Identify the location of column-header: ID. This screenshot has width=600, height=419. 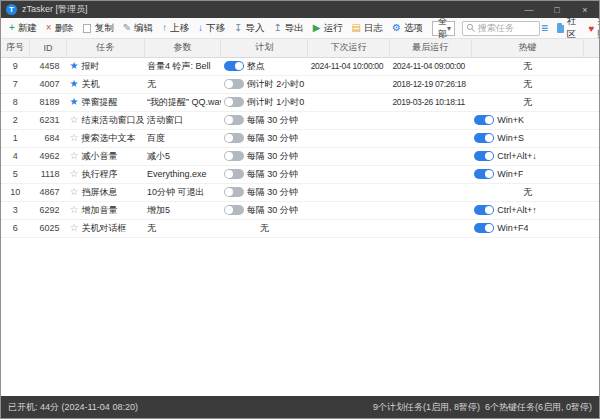
(48, 48).